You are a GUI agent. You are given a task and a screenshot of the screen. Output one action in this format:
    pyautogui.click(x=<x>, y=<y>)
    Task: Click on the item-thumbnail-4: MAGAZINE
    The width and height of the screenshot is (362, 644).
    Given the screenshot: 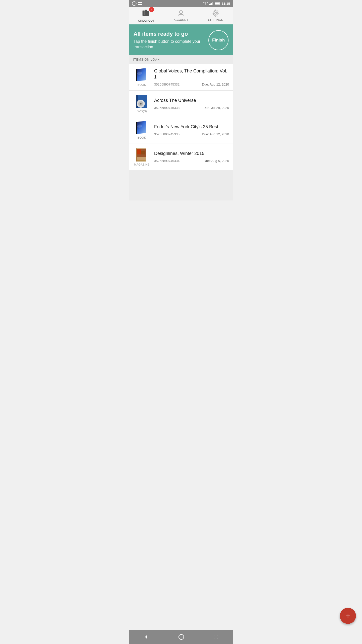 What is the action you would take?
    pyautogui.click(x=142, y=157)
    